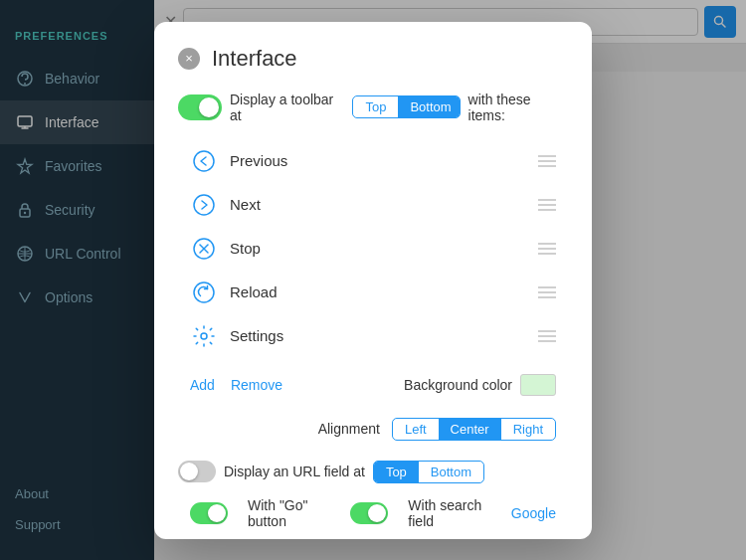 The width and height of the screenshot is (746, 560). What do you see at coordinates (429, 471) in the screenshot?
I see `url-position-segmented: Top Bottom` at bounding box center [429, 471].